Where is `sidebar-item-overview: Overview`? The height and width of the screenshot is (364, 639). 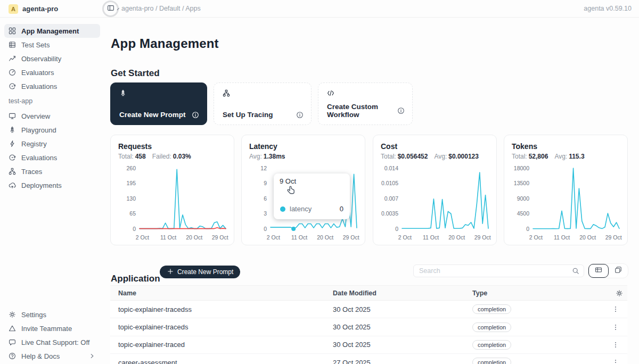 sidebar-item-overview: Overview is located at coordinates (52, 116).